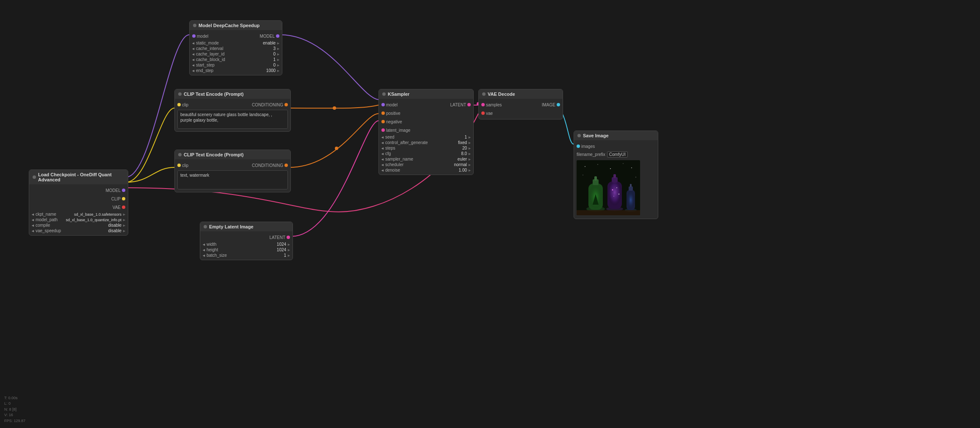 This screenshot has height=428, width=980. I want to click on clip-text-negative-body: clip CONDITIONING text, watermark, so click(233, 175).